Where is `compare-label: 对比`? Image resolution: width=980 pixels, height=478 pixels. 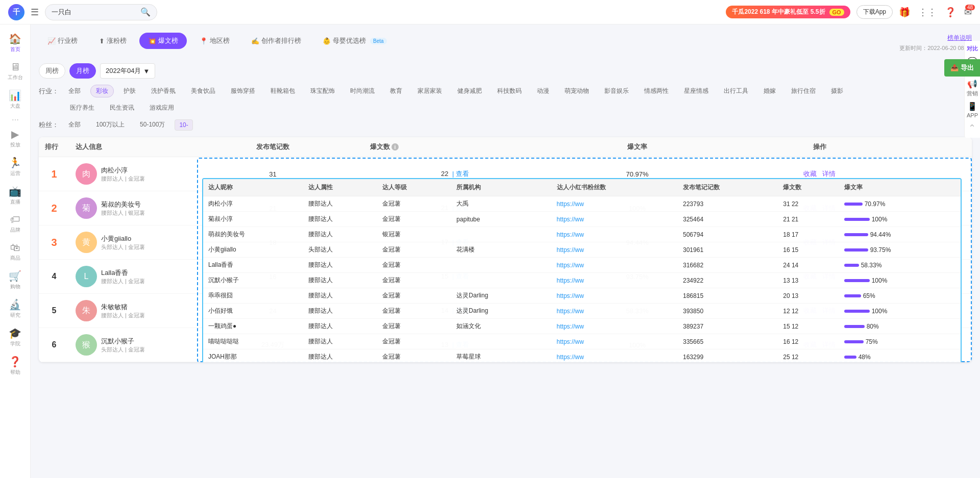 compare-label: 对比 is located at coordinates (972, 49).